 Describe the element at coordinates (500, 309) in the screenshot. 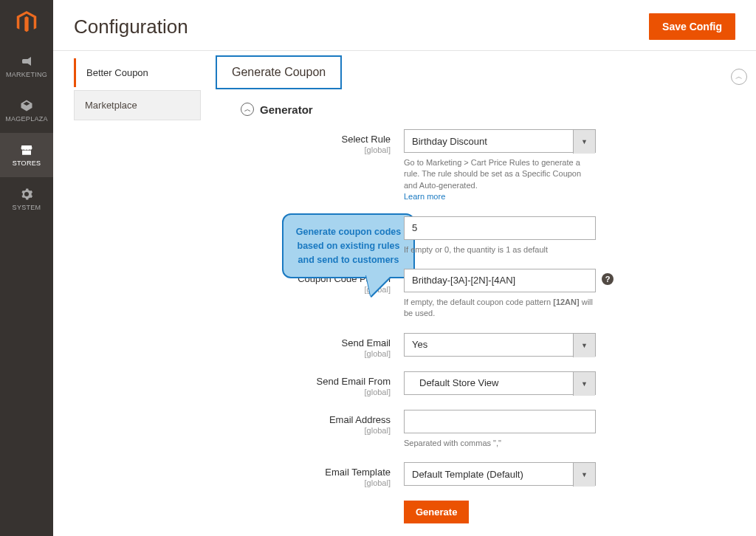

I see `help-pattern: If empty, the default coupon code patter…` at that location.